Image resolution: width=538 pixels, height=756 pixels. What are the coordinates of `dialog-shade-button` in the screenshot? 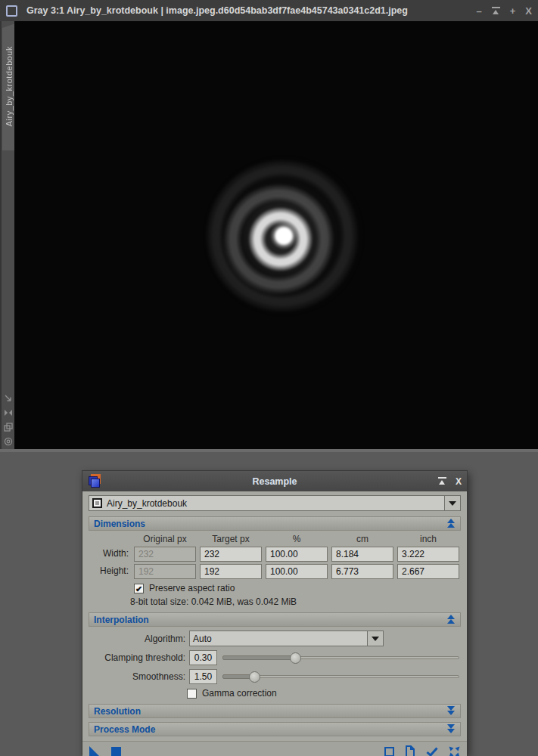 It's located at (442, 482).